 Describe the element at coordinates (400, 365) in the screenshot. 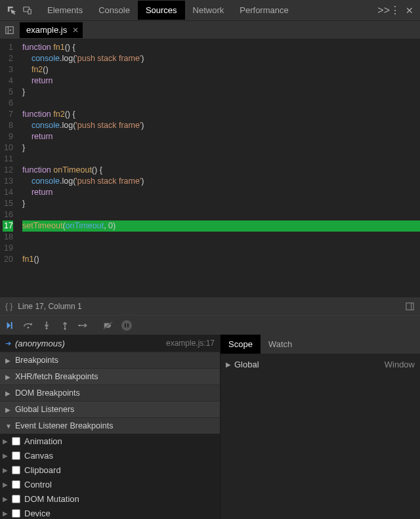

I see `scope-value: Window` at that location.